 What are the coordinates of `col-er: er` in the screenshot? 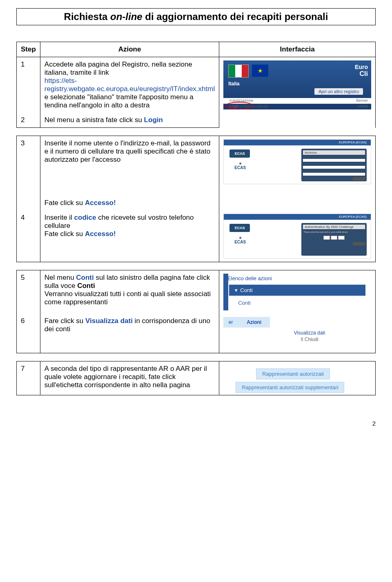 It's located at (231, 322).